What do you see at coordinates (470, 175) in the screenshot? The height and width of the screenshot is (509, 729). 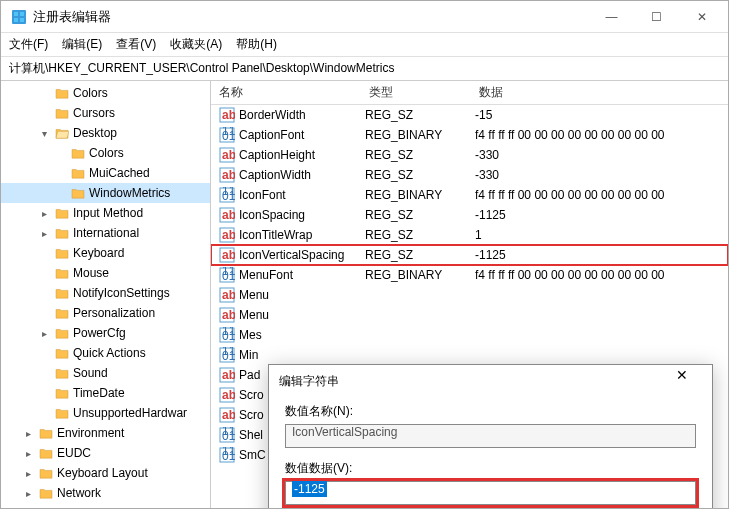 I see `list-row: abCaptionWidthREG_SZ-330` at bounding box center [470, 175].